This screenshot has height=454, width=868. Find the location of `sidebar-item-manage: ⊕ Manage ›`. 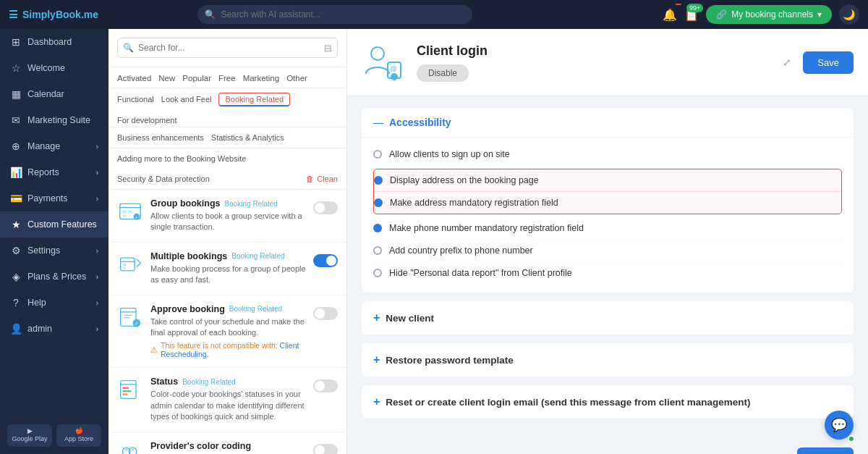

sidebar-item-manage: ⊕ Manage › is located at coordinates (54, 146).